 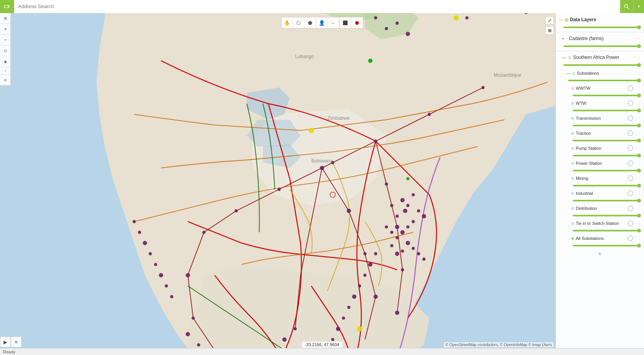 What do you see at coordinates (627, 7) in the screenshot?
I see `search-button` at bounding box center [627, 7].